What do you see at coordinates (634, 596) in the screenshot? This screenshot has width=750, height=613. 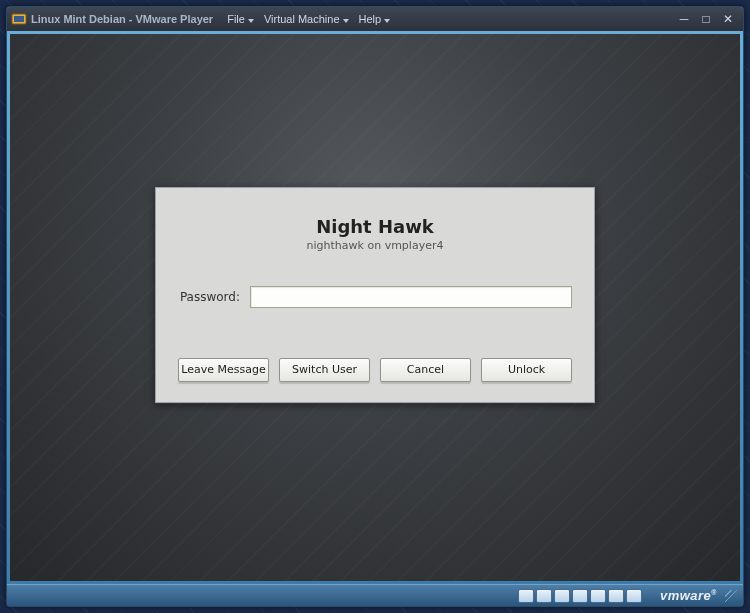 I see `printer-icon` at bounding box center [634, 596].